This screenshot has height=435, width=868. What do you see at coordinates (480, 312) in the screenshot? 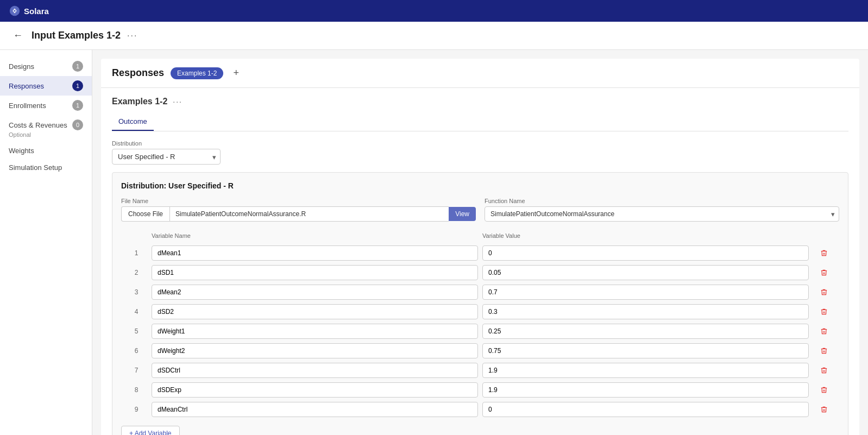
I see `table-row: 4` at bounding box center [480, 312].